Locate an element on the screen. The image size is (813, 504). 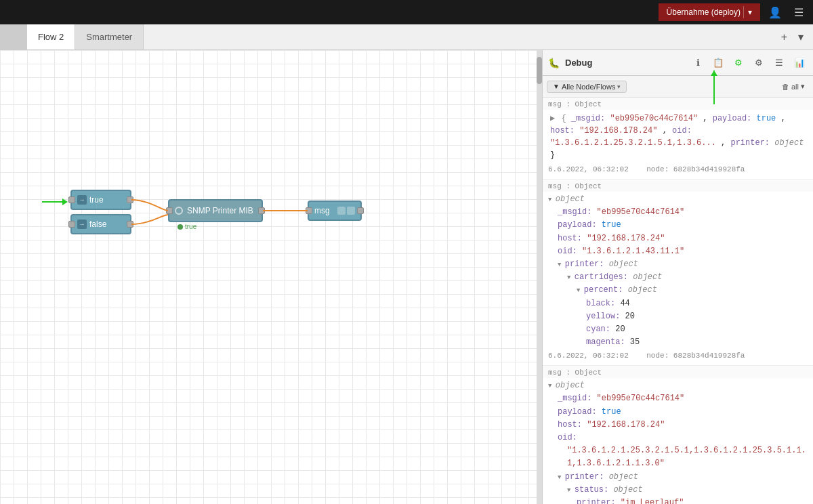
debug-settings-button: ⚙ is located at coordinates (759, 63).